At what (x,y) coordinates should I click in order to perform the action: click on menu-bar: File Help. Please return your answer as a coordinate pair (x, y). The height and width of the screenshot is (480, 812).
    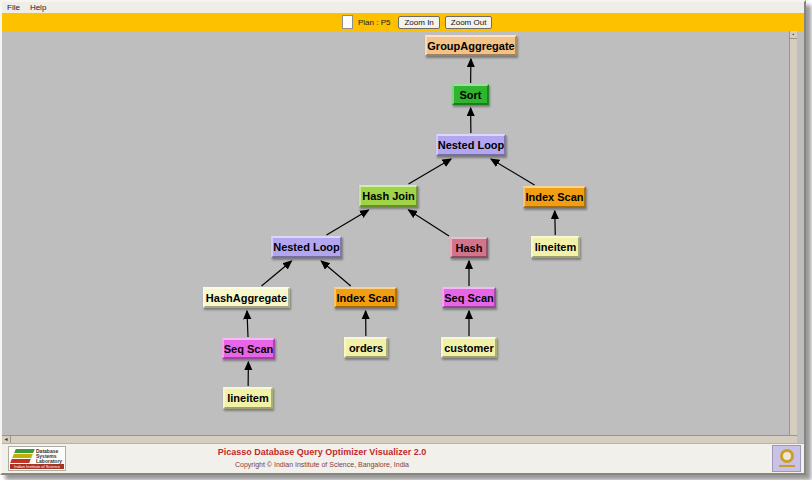
    Looking at the image, I should click on (403, 8).